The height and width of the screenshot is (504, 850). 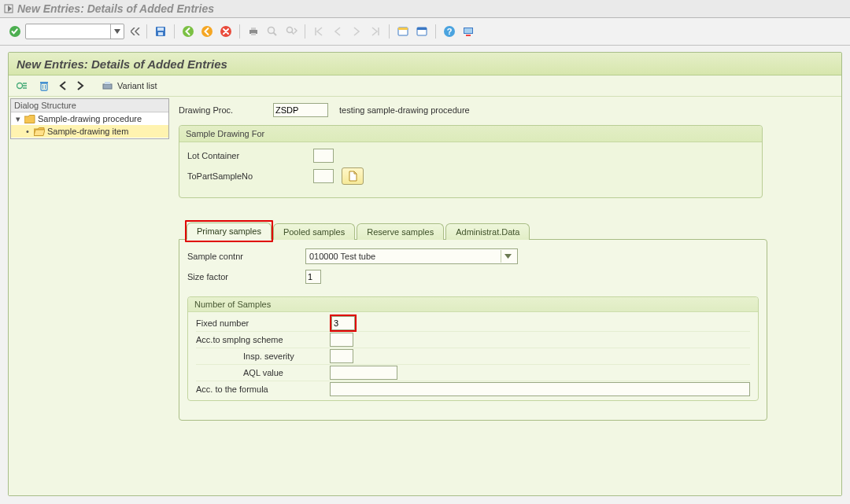 I want to click on topart-input, so click(x=323, y=176).